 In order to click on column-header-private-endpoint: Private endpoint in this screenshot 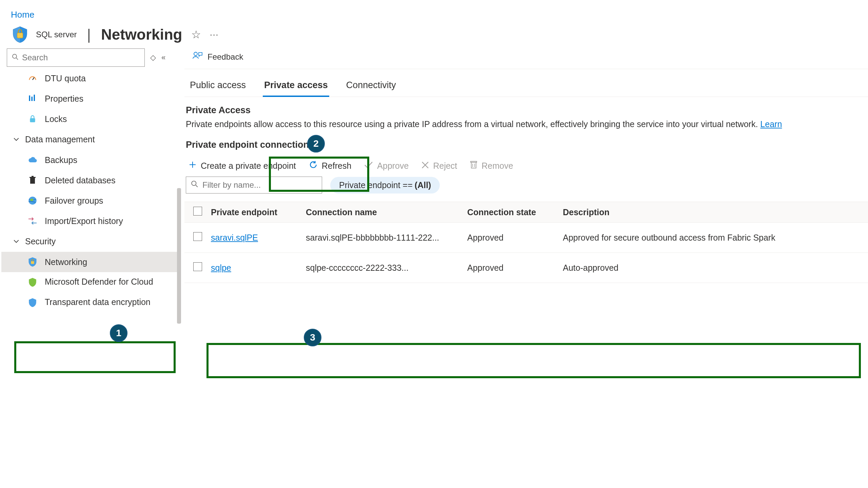, I will do `click(256, 212)`.